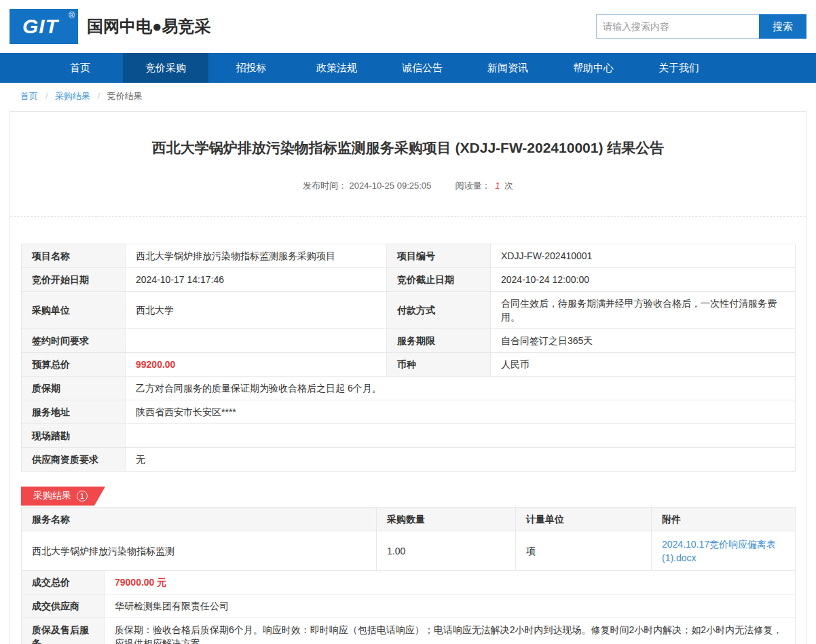  What do you see at coordinates (409, 257) in the screenshot?
I see `table-row: 项目名称 西北大学锅炉排放污染物指标监测服务采购项目 项目编号 XDJJ-FW-…` at bounding box center [409, 257].